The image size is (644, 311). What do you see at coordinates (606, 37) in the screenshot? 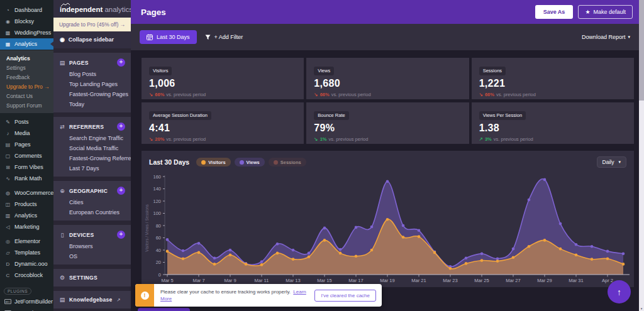
I see `download-report-button: Download Report ▾` at bounding box center [606, 37].